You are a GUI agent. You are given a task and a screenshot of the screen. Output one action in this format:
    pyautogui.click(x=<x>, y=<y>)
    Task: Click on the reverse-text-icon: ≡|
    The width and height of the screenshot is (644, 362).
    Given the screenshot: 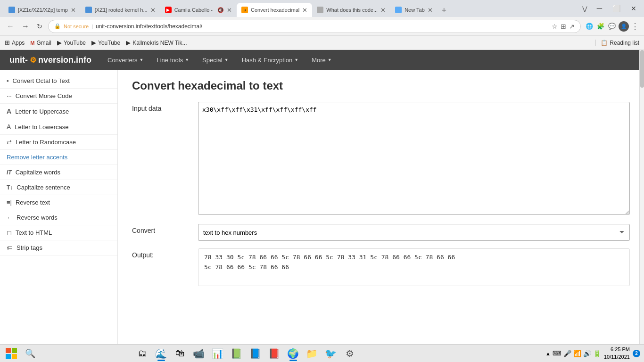 What is the action you would take?
    pyautogui.click(x=9, y=203)
    